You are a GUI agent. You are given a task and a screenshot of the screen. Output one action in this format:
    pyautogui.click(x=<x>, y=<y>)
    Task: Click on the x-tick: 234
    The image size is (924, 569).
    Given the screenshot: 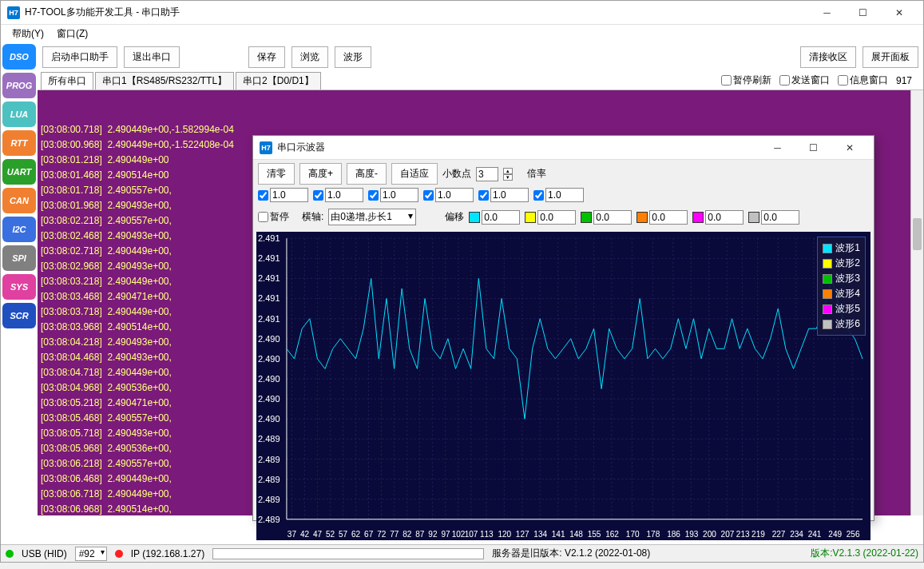 What is the action you would take?
    pyautogui.click(x=797, y=534)
    